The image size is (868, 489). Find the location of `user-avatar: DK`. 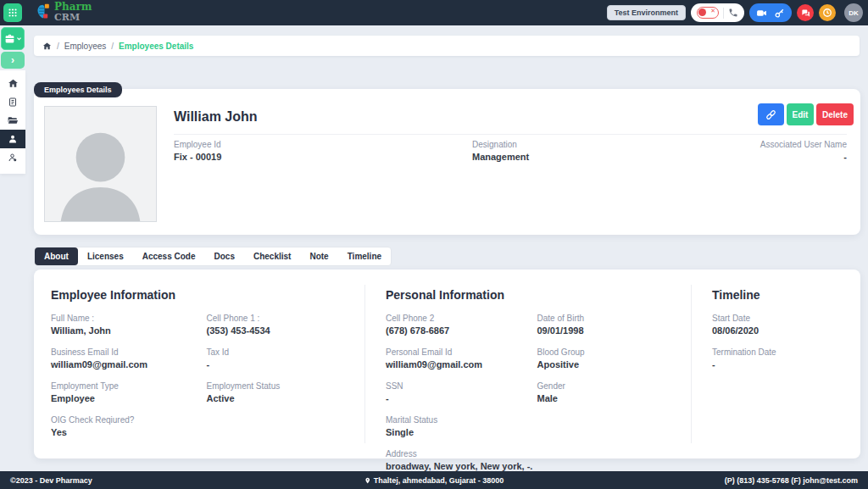

user-avatar: DK is located at coordinates (854, 13).